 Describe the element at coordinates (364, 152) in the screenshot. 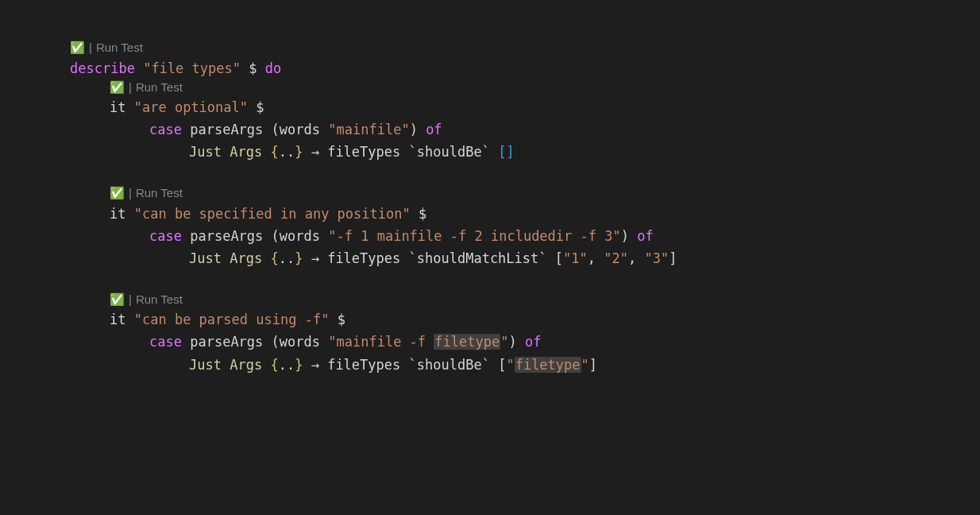

I see `fn-fileTypes: fileTypes` at that location.